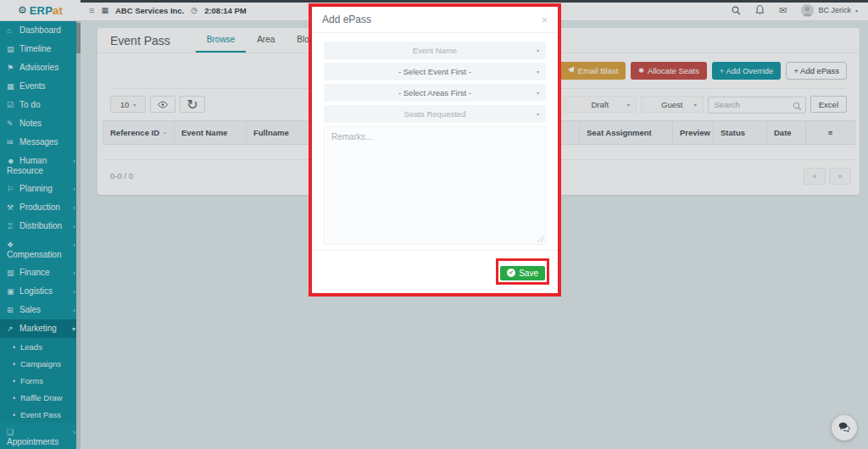 The height and width of the screenshot is (449, 868). Describe the element at coordinates (435, 271) in the screenshot. I see `modal-footer: ✔ Save` at that location.